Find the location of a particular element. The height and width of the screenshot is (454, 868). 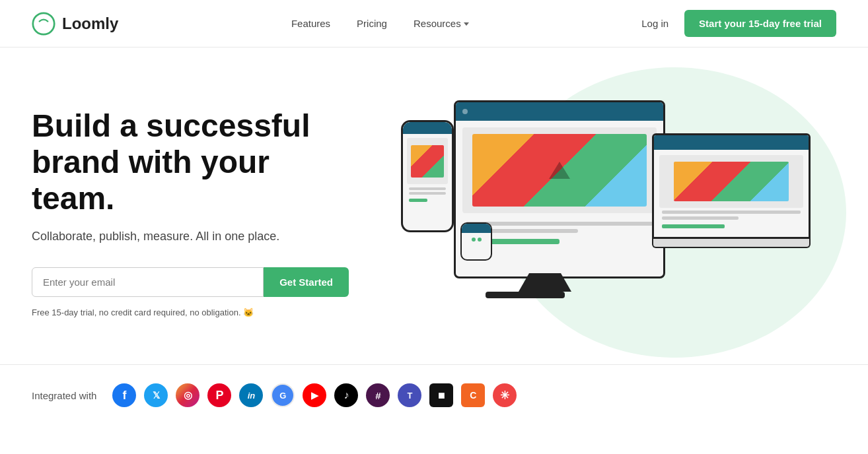

canva-icon: C is located at coordinates (473, 395).